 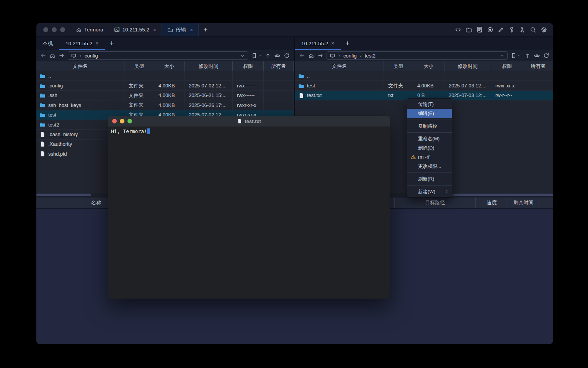 What do you see at coordinates (430, 179) in the screenshot?
I see `menu-item-刷新(R): 刷新(R)` at bounding box center [430, 179].